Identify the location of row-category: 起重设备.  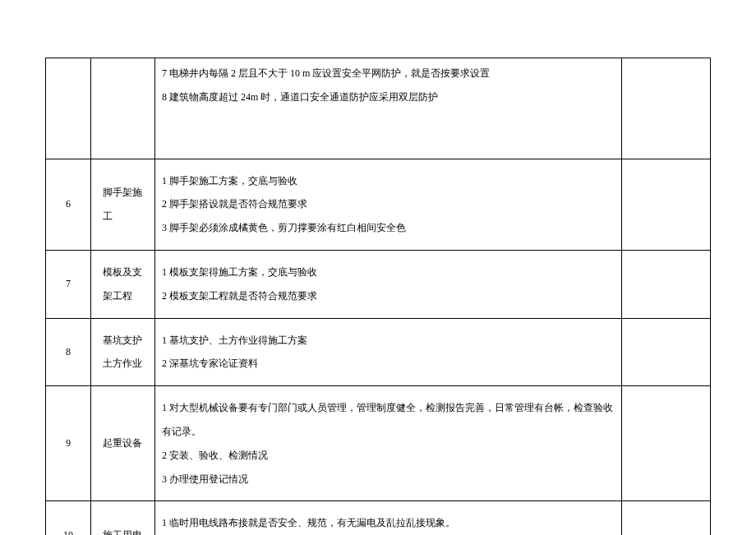
(123, 444).